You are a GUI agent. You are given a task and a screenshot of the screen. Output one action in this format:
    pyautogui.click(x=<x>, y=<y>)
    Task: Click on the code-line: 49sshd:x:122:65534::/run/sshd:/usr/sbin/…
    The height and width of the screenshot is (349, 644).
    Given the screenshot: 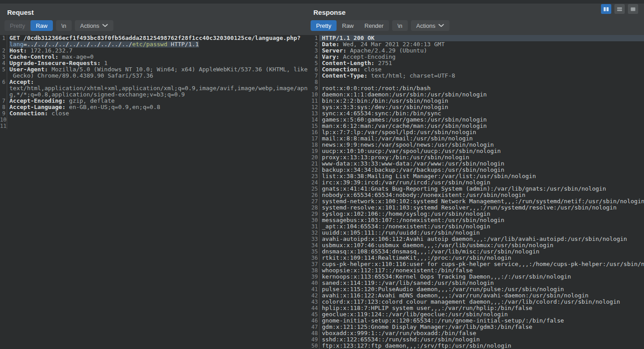 What is the action you would take?
    pyautogui.click(x=476, y=340)
    